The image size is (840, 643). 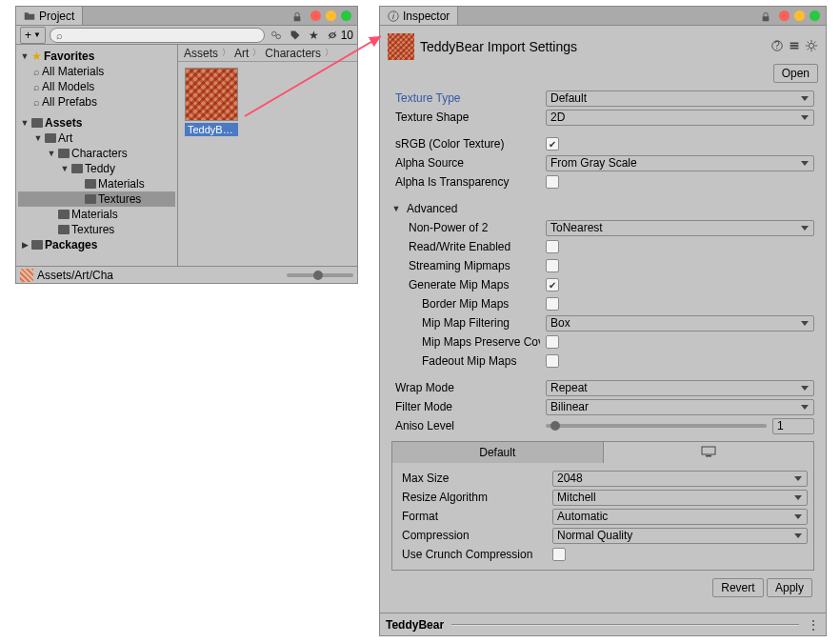 What do you see at coordinates (339, 35) in the screenshot?
I see `hidden-count: 10` at bounding box center [339, 35].